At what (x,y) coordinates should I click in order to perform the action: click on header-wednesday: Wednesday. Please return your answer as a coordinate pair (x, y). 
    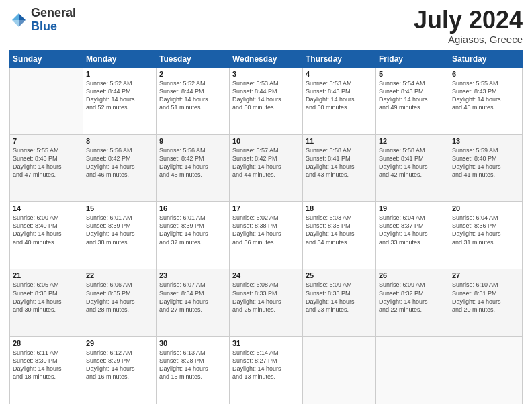
    Looking at the image, I should click on (266, 59).